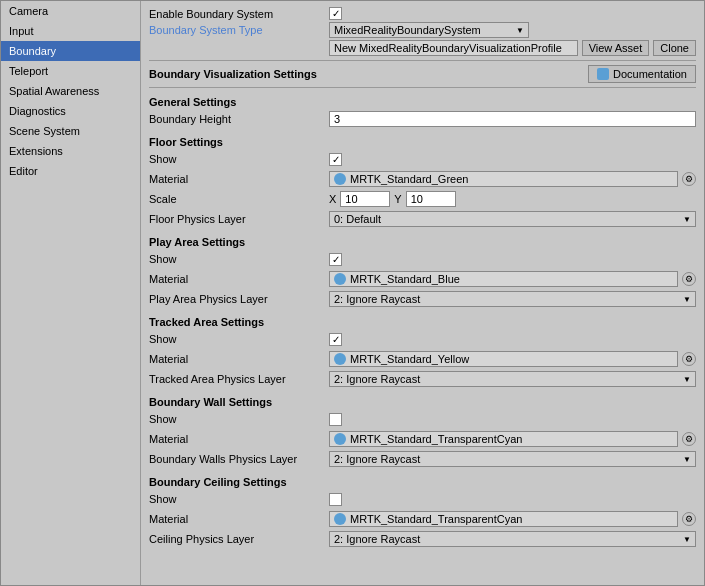 This screenshot has height=586, width=705. I want to click on asset-row: New MixedRealityBoundaryVisualizationPro…, so click(512, 48).